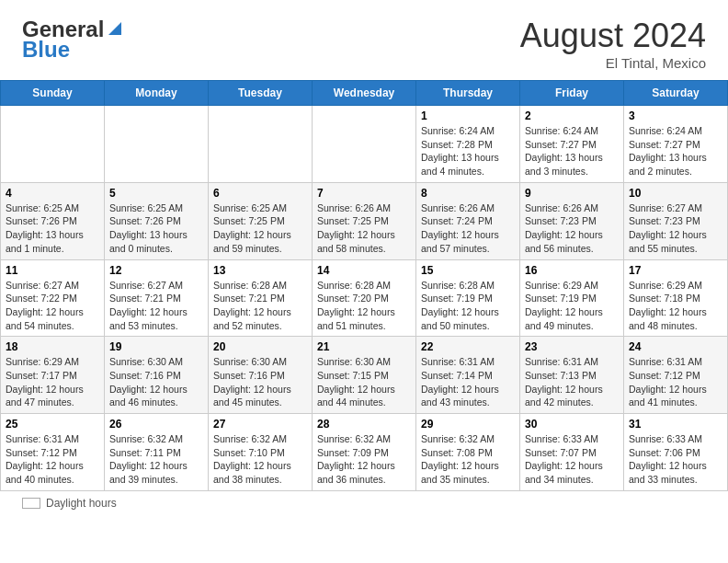  Describe the element at coordinates (74, 40) in the screenshot. I see `logo: General Blue` at that location.